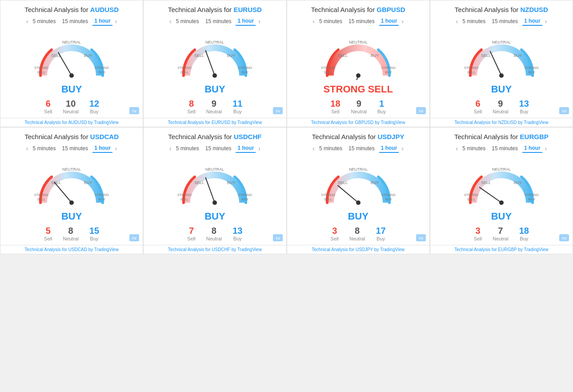  Describe the element at coordinates (94, 231) in the screenshot. I see `buy-count-usdcad: 15` at that location.